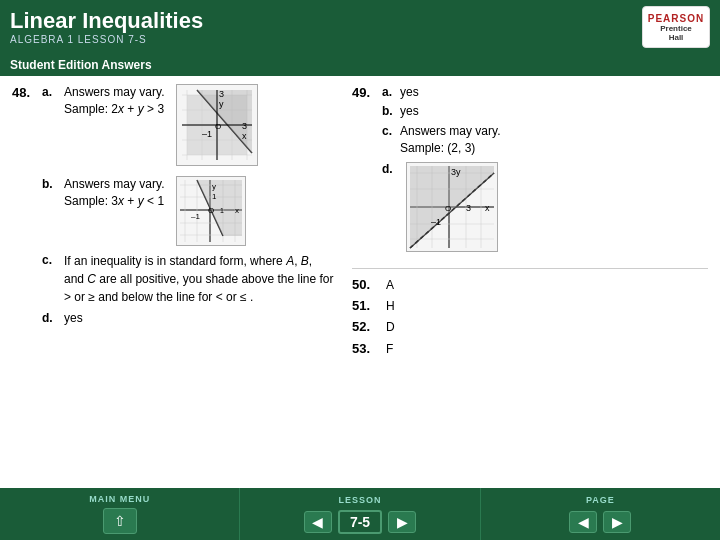 The height and width of the screenshot is (540, 720). What do you see at coordinates (530, 268) in the screenshot?
I see `divider` at bounding box center [530, 268].